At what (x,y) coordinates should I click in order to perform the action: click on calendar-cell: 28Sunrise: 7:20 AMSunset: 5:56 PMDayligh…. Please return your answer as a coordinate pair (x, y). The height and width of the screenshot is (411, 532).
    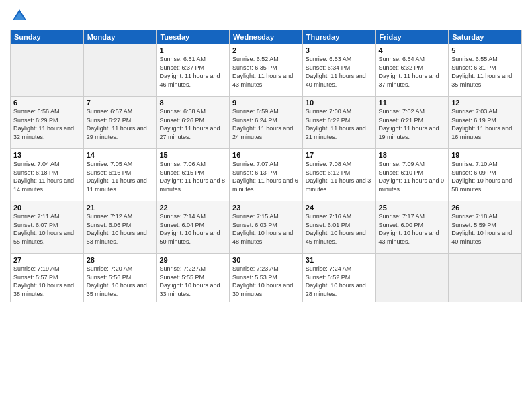
    Looking at the image, I should click on (120, 278).